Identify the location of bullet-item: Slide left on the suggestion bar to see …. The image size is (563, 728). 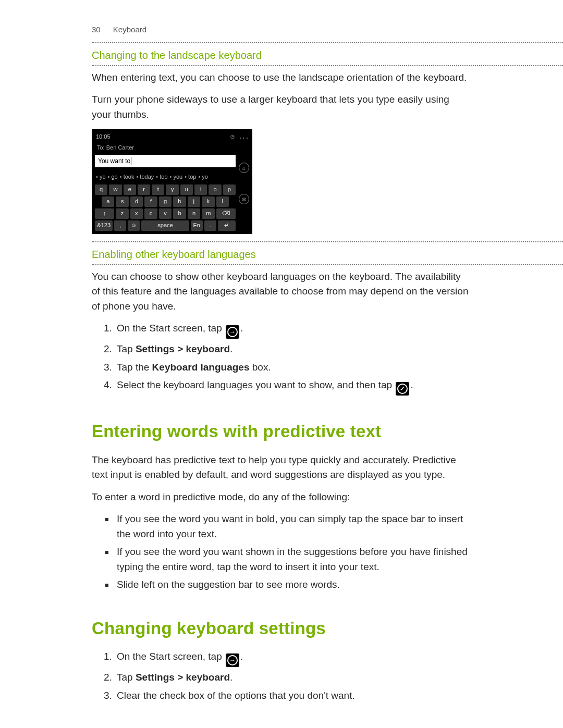
(293, 585).